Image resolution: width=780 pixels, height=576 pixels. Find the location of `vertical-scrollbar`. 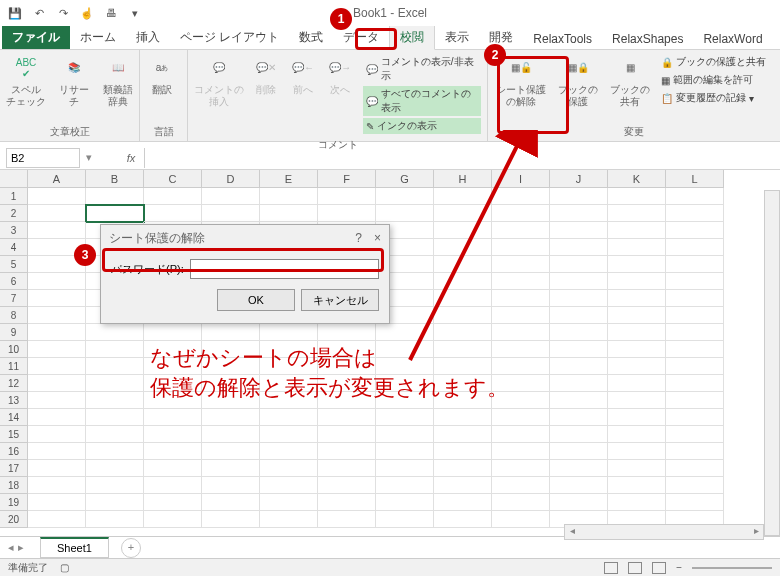

vertical-scrollbar is located at coordinates (772, 363).